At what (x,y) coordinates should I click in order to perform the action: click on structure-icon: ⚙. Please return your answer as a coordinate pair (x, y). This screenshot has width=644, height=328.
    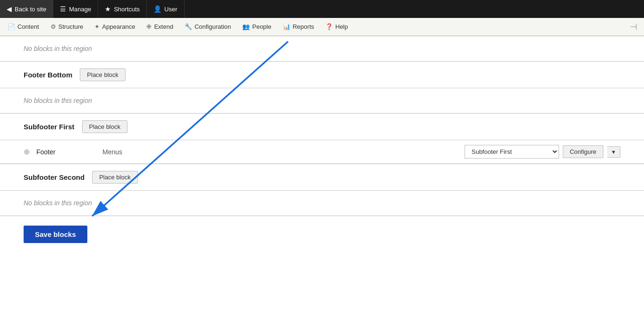
    Looking at the image, I should click on (53, 26).